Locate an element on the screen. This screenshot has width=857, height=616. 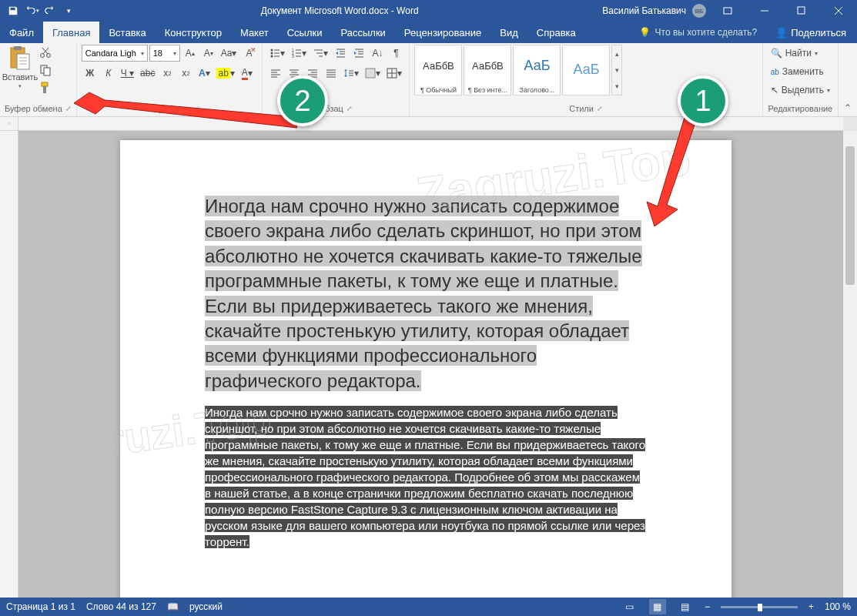
style-heading2: АаБ is located at coordinates (586, 70).